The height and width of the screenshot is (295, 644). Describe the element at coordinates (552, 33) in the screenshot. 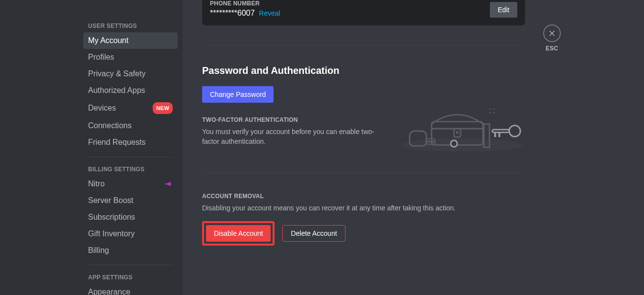

I see `close-button` at that location.